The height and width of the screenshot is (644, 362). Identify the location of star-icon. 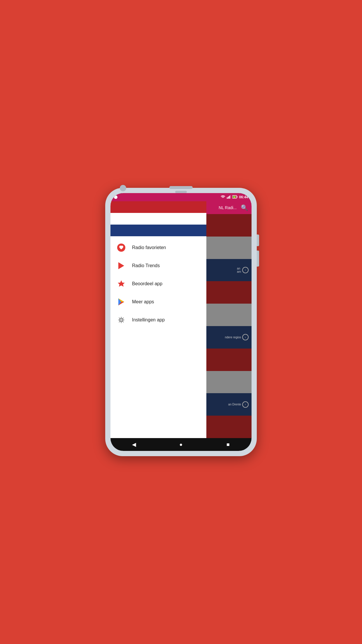
(121, 284).